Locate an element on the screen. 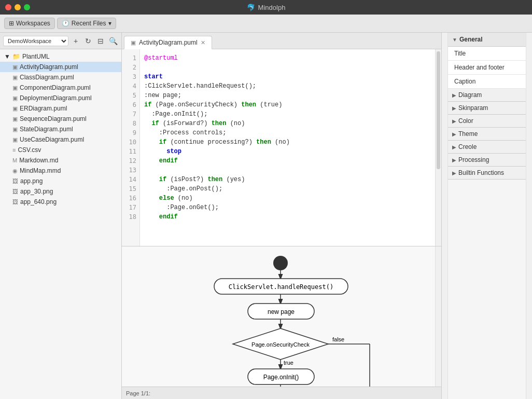 Image resolution: width=532 pixels, height=399 pixels. list-item: ◉ MindMap.mmd is located at coordinates (61, 171).